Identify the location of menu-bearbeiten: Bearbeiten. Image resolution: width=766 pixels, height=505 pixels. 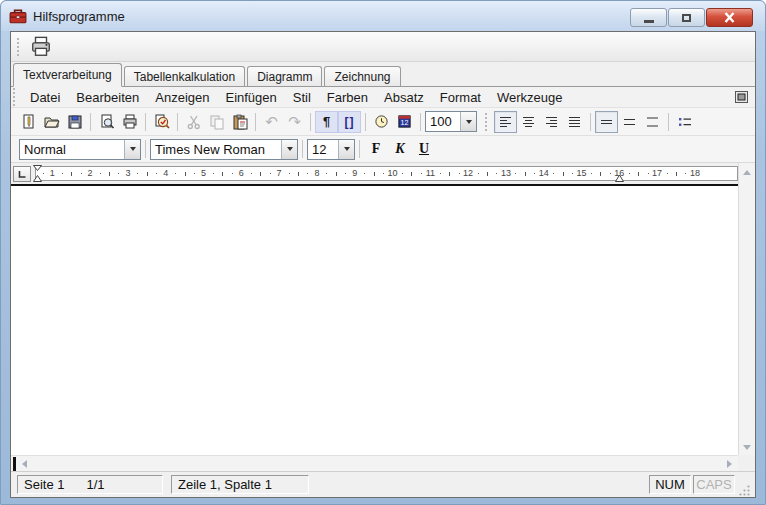
(108, 98).